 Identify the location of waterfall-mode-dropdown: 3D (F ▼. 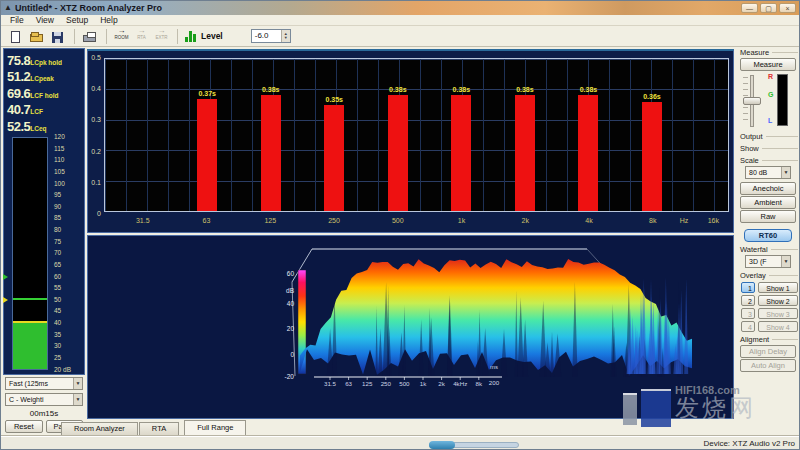
(768, 262).